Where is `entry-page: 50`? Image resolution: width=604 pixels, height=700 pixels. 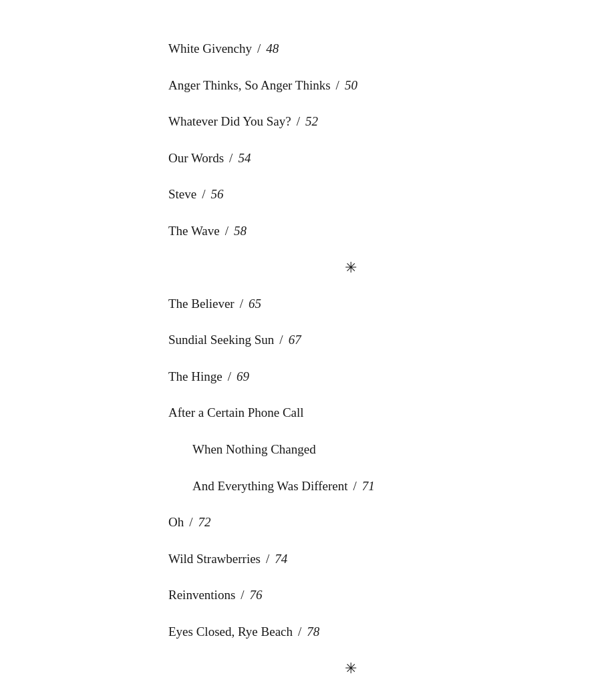
entry-page: 50 is located at coordinates (351, 85).